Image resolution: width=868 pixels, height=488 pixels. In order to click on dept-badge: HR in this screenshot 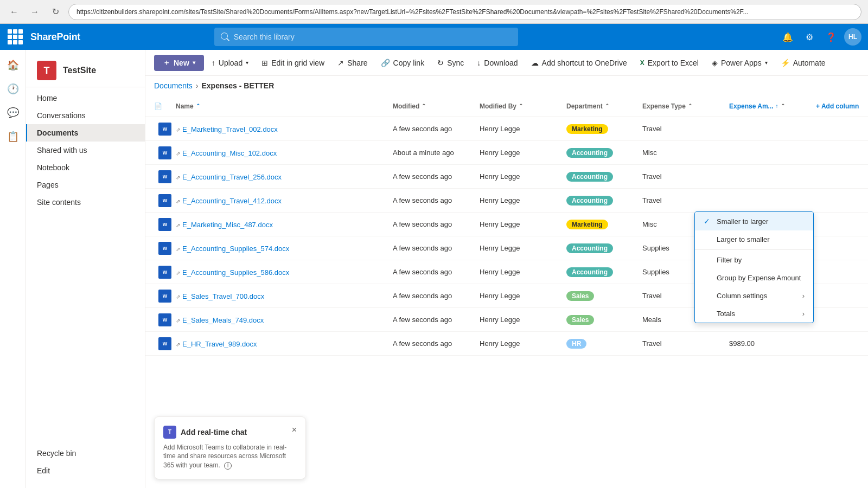, I will do `click(576, 344)`.